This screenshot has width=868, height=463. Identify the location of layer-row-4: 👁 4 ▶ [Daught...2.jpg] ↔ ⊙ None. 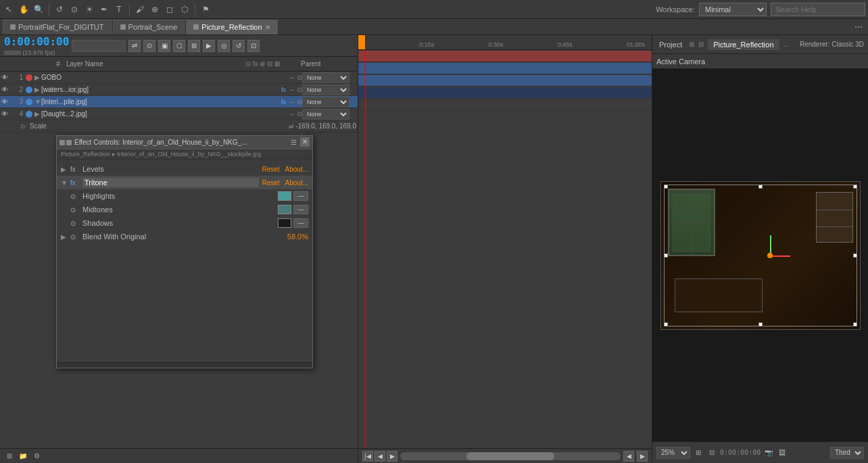
(178, 114).